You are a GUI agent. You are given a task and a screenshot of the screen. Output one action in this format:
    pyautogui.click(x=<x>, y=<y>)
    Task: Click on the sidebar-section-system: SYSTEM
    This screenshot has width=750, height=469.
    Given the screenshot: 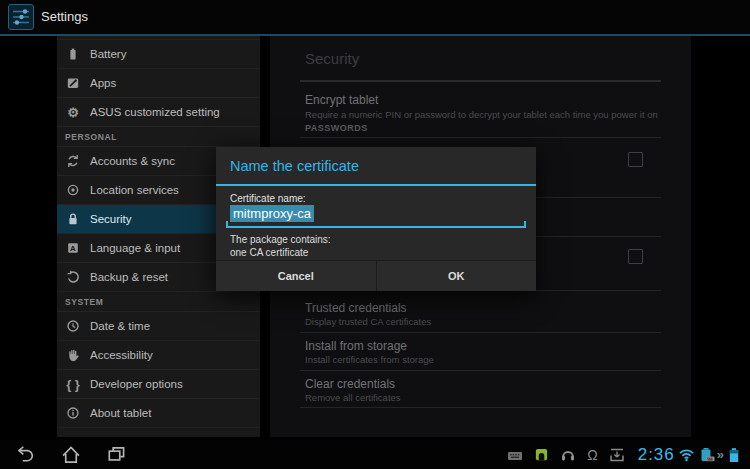 What is the action you would take?
    pyautogui.click(x=158, y=302)
    